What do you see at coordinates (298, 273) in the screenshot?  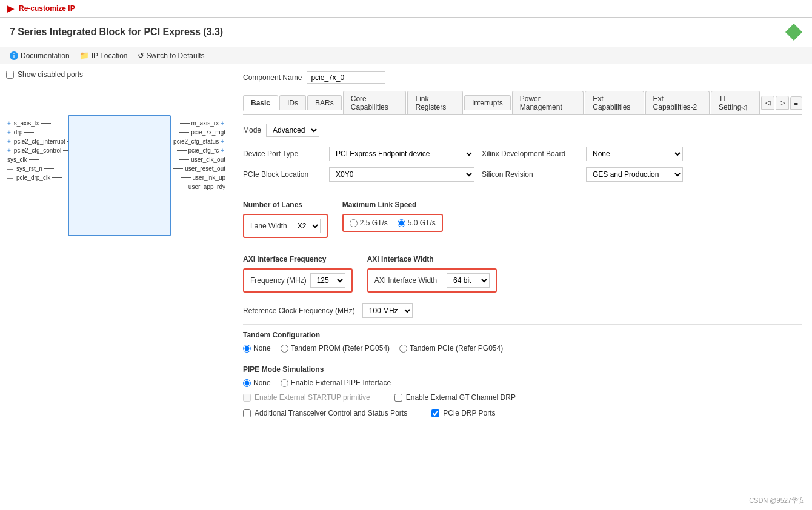 I see `axi-freq-section: AXI Interface Frequency Frequency (MHz) …` at bounding box center [298, 273].